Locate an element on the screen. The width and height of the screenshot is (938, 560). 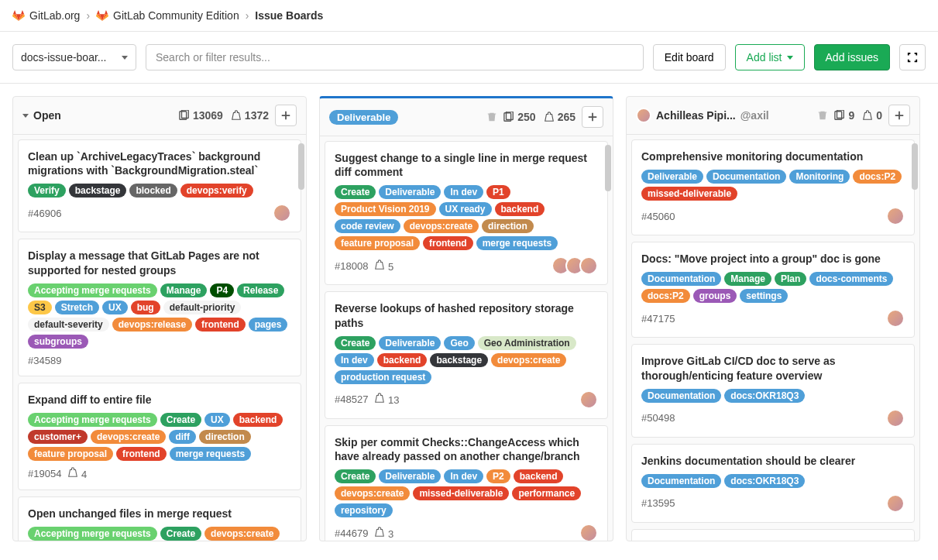
issue-label: docs-comments is located at coordinates (851, 279).